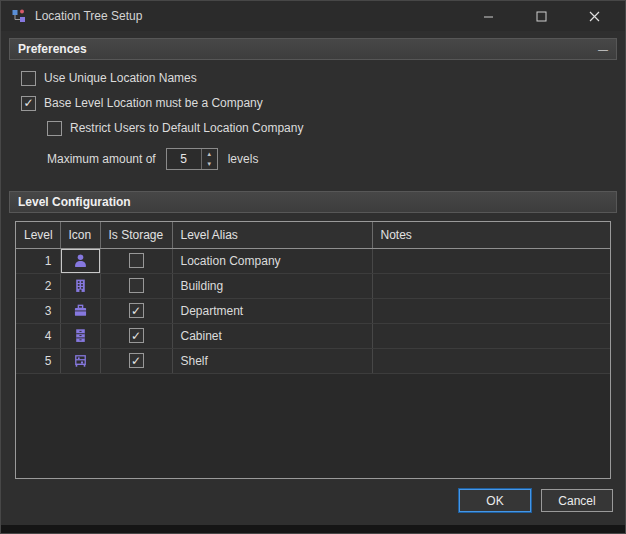  What do you see at coordinates (491, 235) in the screenshot?
I see `column-header-notes: Notes` at bounding box center [491, 235].